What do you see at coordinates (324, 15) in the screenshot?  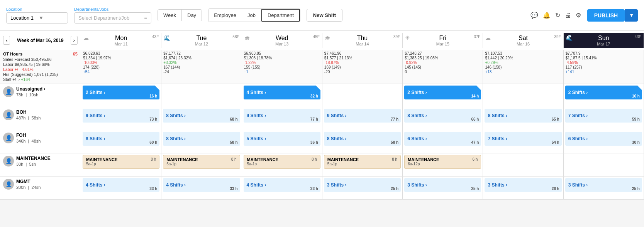 I see `new-shift-button: New Shift` at bounding box center [324, 15].